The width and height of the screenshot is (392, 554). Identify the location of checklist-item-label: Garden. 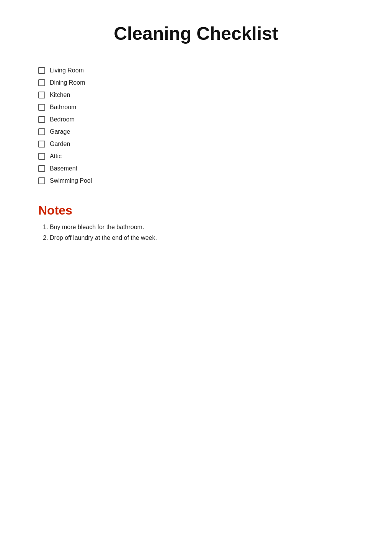
(60, 144).